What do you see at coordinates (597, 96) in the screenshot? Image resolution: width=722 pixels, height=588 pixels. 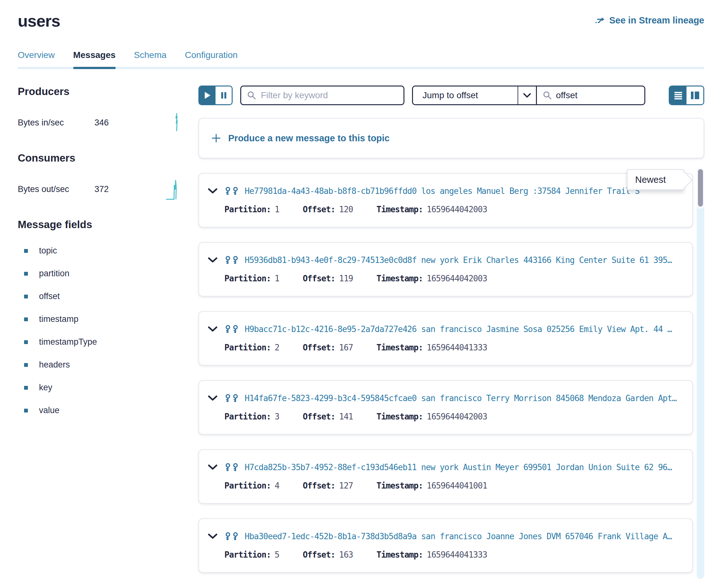 I see `offset-search-input` at bounding box center [597, 96].